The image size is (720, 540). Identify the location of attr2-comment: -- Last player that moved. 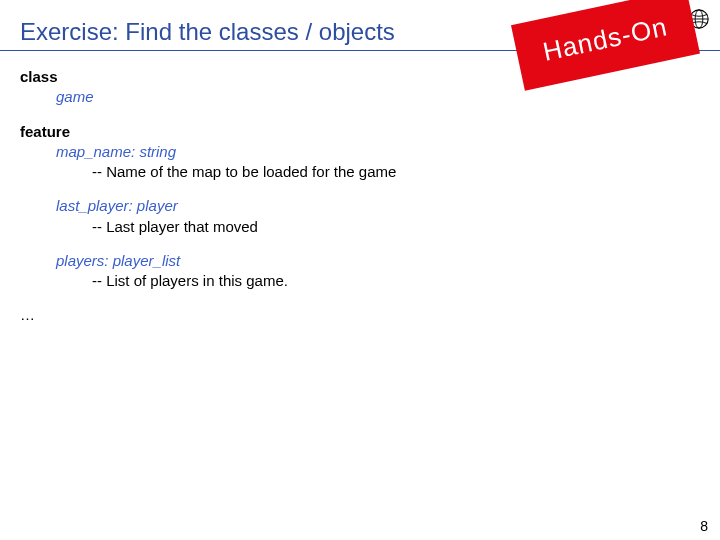
(370, 227).